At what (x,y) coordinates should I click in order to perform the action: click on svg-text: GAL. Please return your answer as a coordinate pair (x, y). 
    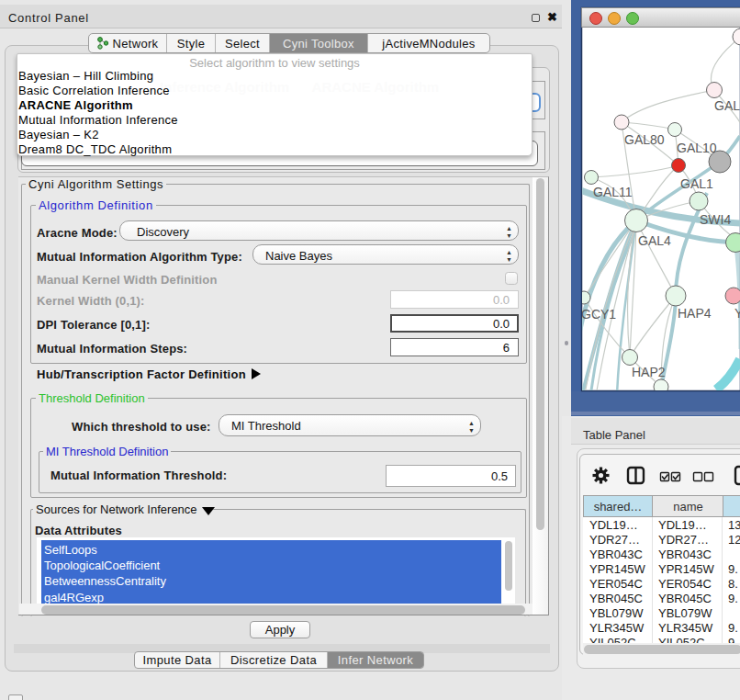
    Looking at the image, I should click on (727, 106).